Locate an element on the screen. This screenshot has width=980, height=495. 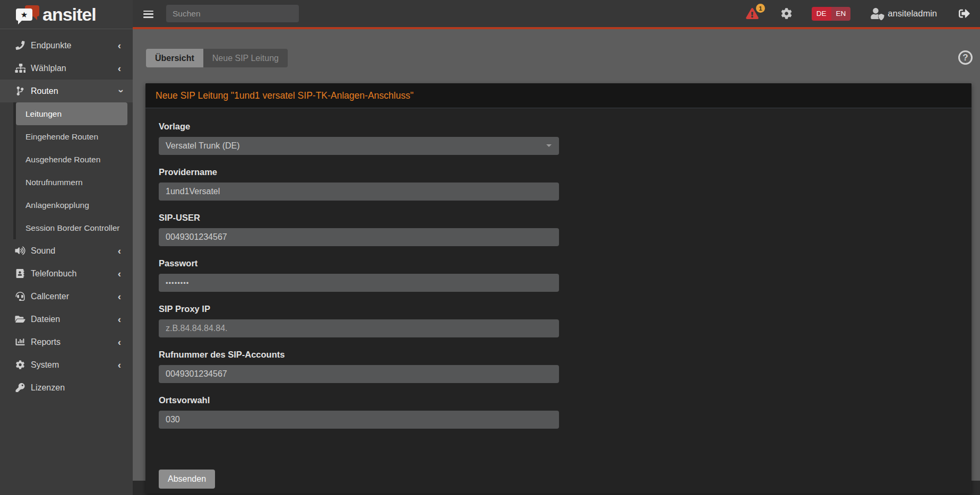
sidebar: ★ ansitel Endpunkte‹Wählplan‹Routen‹Leit… is located at coordinates (66, 247).